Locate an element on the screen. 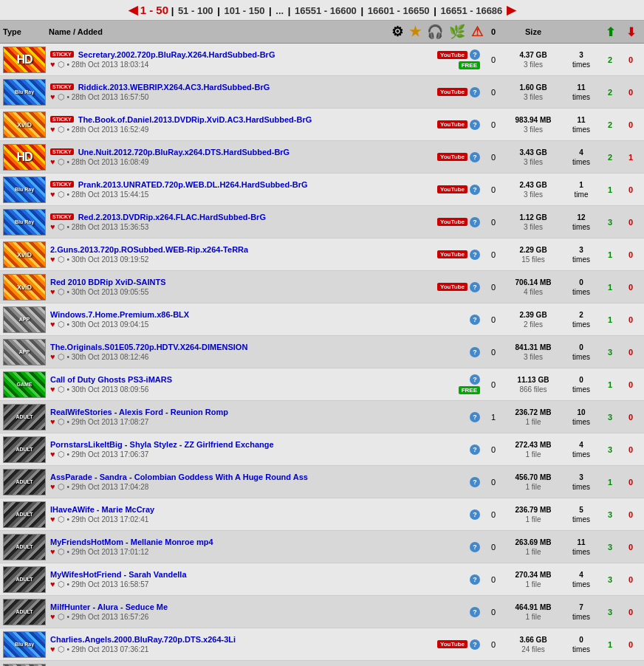 The image size is (644, 666). torrent-name-link: MyWifesHotFriend - Sarah Vandella is located at coordinates (118, 574).